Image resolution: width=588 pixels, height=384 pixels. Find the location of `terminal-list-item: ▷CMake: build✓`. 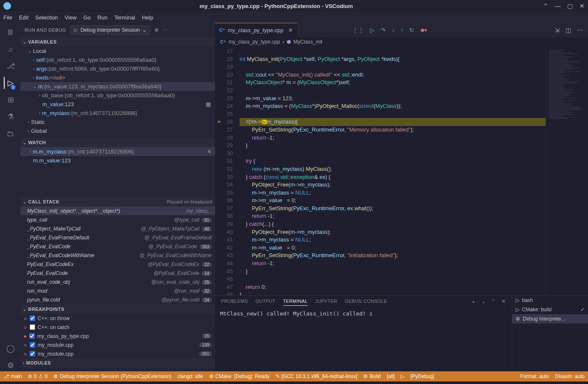

terminal-list-item: ▷CMake: build✓ is located at coordinates (550, 310).